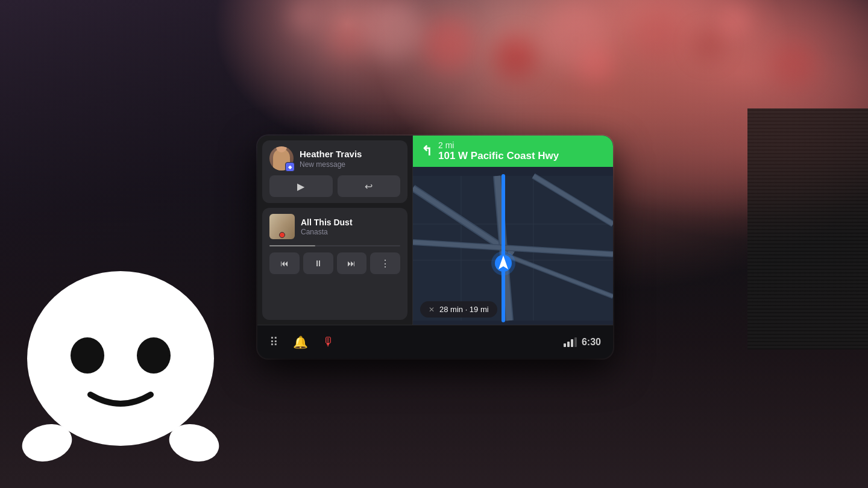 Image resolution: width=868 pixels, height=488 pixels. Describe the element at coordinates (292, 246) in the screenshot. I see `progress-bar-fill` at that location.